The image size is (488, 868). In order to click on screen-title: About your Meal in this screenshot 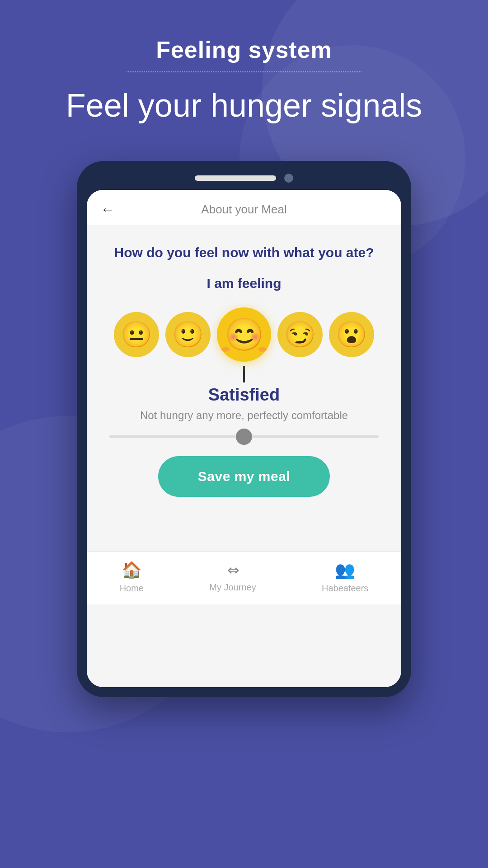, I will do `click(244, 210)`.